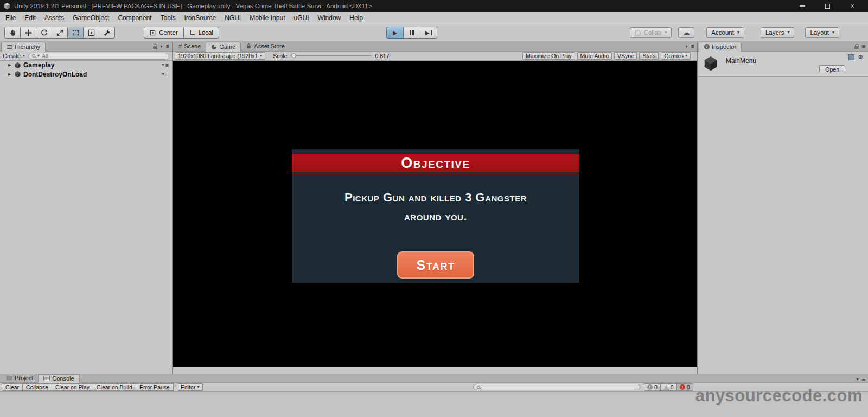 The height and width of the screenshot is (417, 868). I want to click on tab-console-label: Console, so click(63, 378).